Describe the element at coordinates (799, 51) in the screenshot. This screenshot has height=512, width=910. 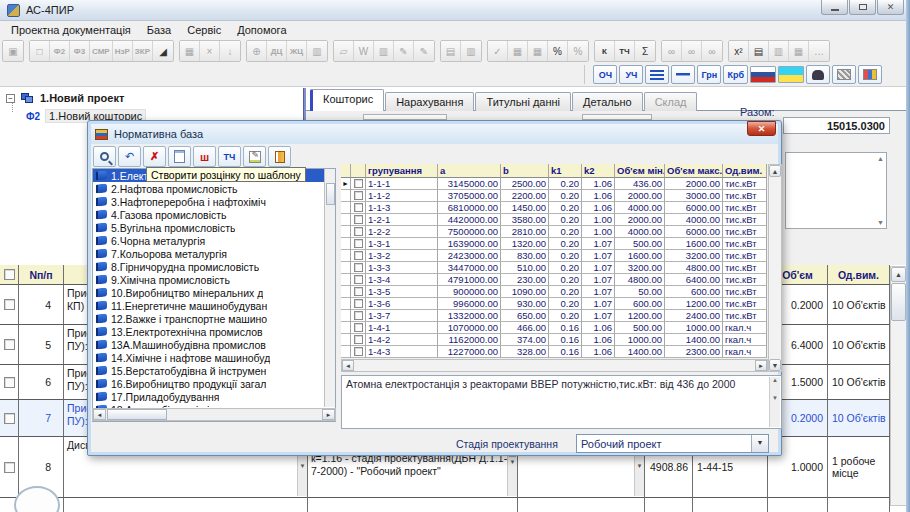
I see `pages2-icon: ▦` at that location.